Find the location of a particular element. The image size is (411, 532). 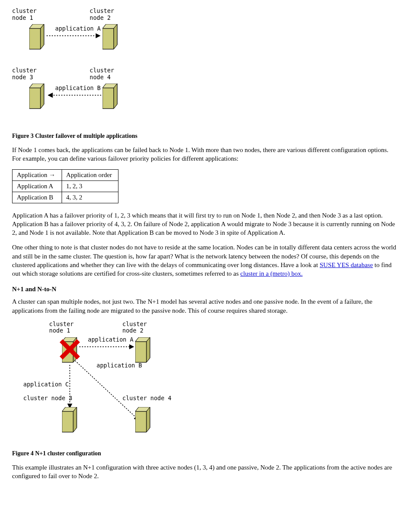

table-row: Application A 1, 2, 3 is located at coordinates (65, 186).